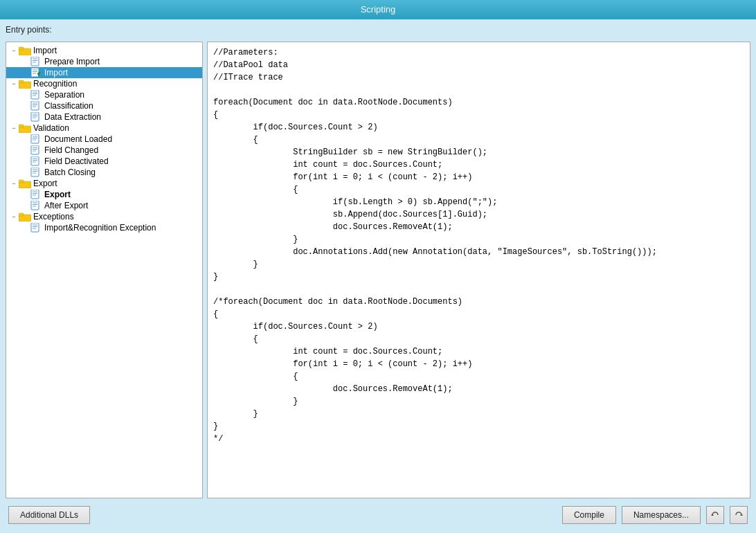 This screenshot has width=756, height=533. Describe the element at coordinates (76, 161) in the screenshot. I see `tree-item-label: Field Deactivated` at that location.